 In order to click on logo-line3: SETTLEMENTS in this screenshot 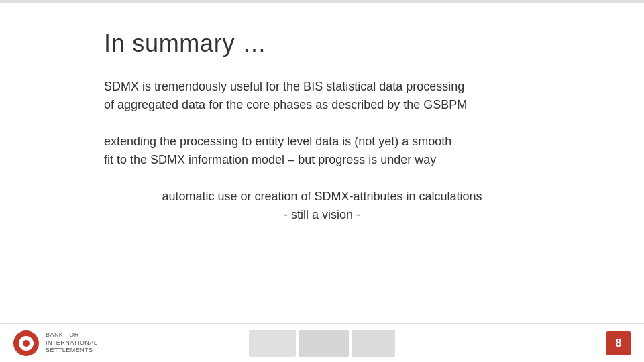, I will do `click(69, 350)`.